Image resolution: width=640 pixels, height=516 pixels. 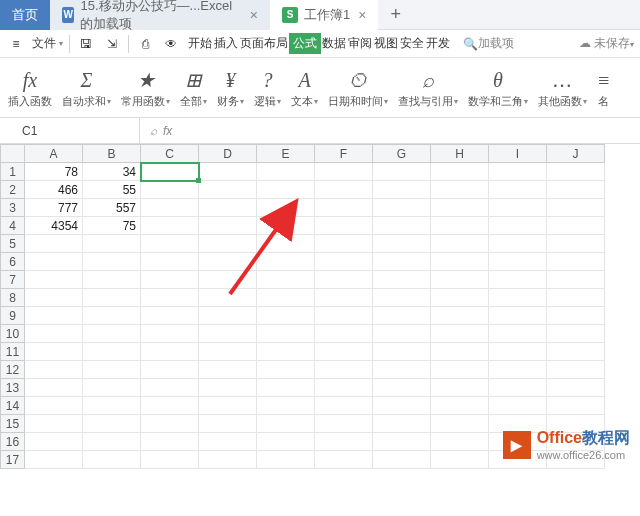 What do you see at coordinates (460, 388) in the screenshot?
I see `cell-H13` at bounding box center [460, 388].